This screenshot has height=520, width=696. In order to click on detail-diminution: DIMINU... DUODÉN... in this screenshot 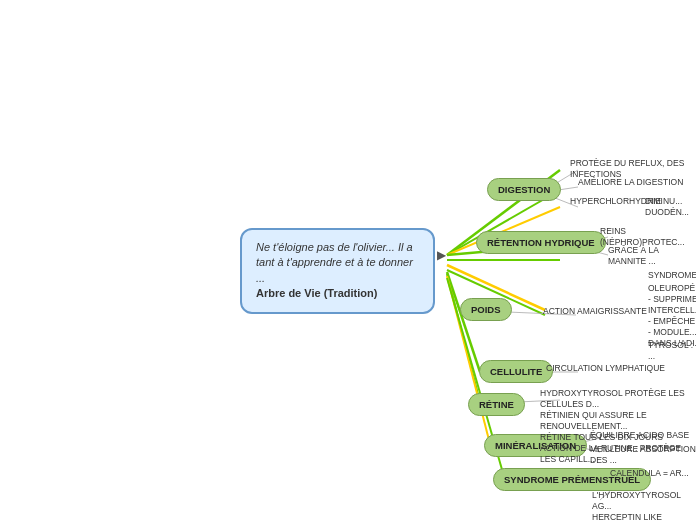, I will do `click(670, 207)`.